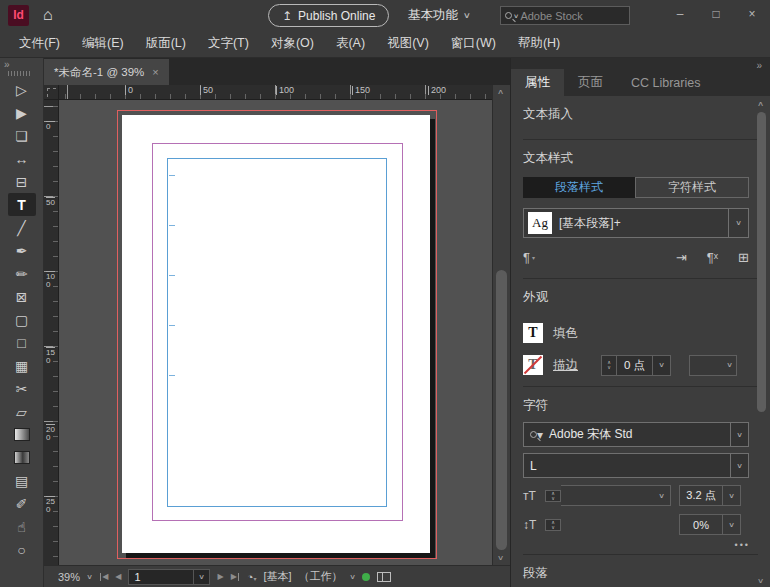 The height and width of the screenshot is (587, 770). What do you see at coordinates (48, 15) in the screenshot?
I see `home-icon: ⌂` at bounding box center [48, 15].